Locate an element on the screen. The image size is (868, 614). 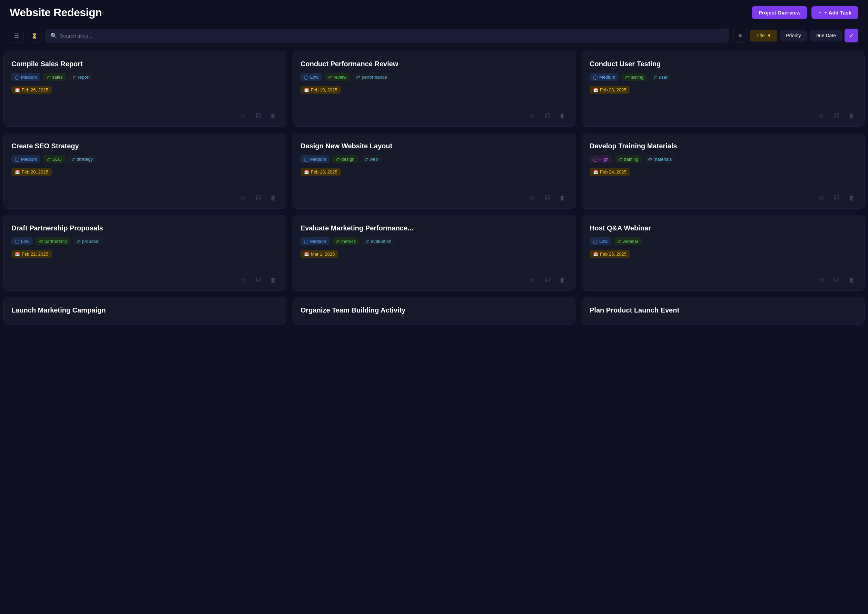
chevron-down-icon: ▼ is located at coordinates (769, 36).